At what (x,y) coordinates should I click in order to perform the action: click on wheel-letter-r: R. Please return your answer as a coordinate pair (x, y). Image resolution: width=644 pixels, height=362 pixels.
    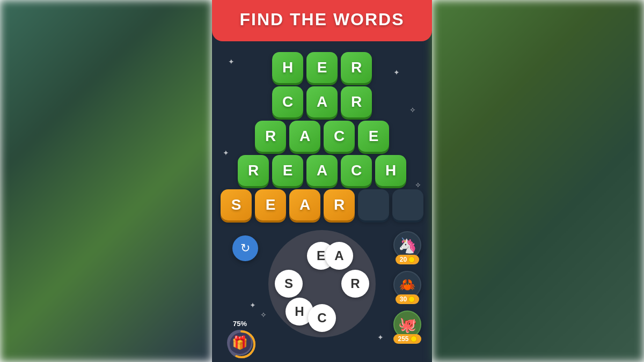
    Looking at the image, I should click on (355, 284).